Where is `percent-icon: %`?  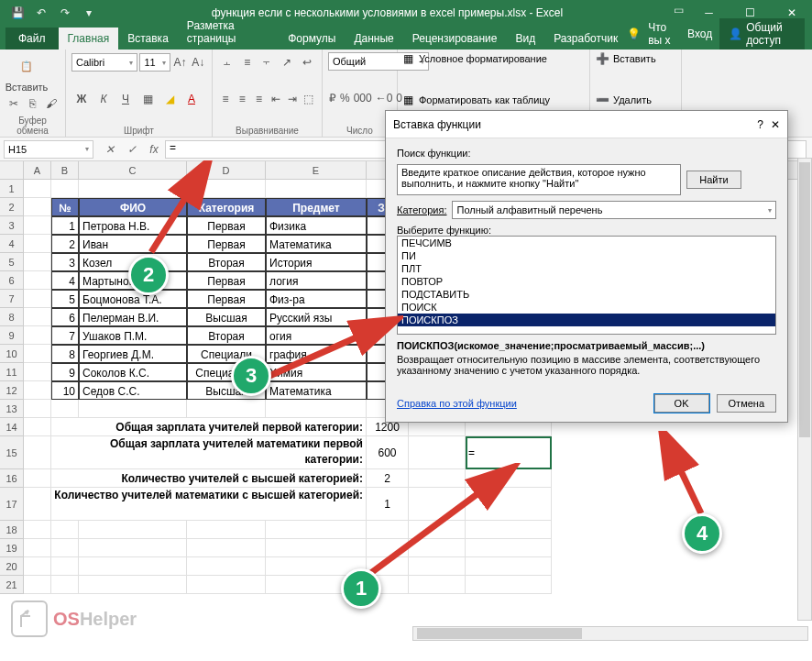 percent-icon: % is located at coordinates (345, 98).